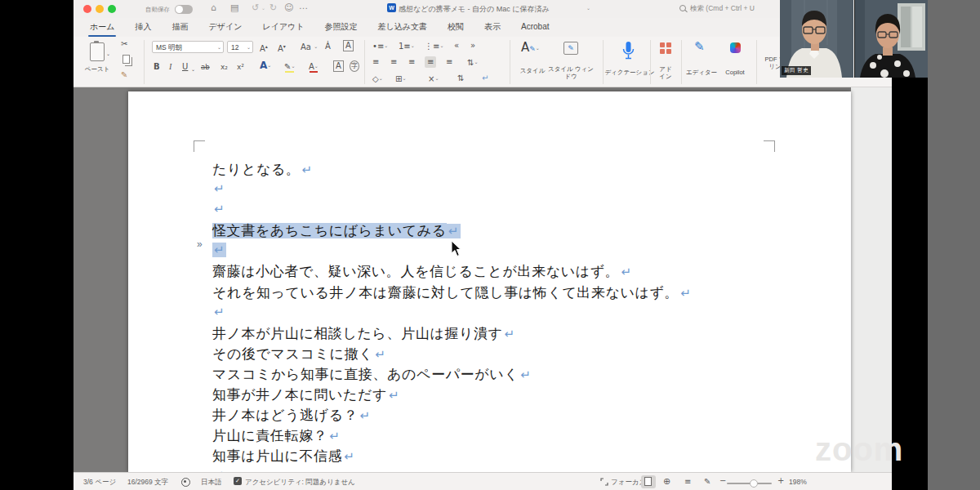 The height and width of the screenshot is (490, 980). Describe the element at coordinates (124, 75) in the screenshot. I see `format-painter-icon: ✎` at that location.